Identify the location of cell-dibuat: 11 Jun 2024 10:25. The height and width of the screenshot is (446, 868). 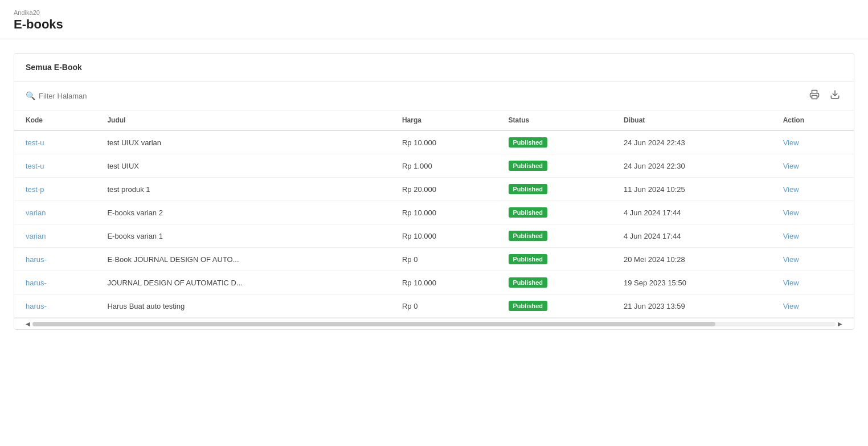
(692, 189).